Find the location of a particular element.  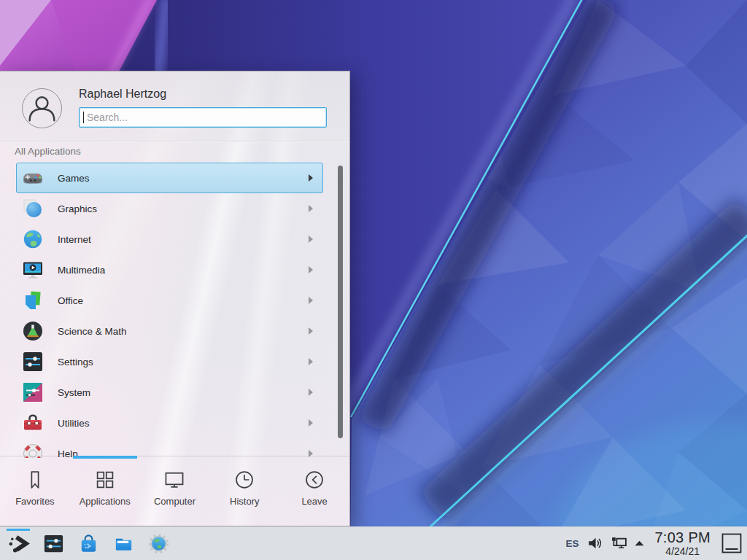

settings-sliders-icon is located at coordinates (54, 544).